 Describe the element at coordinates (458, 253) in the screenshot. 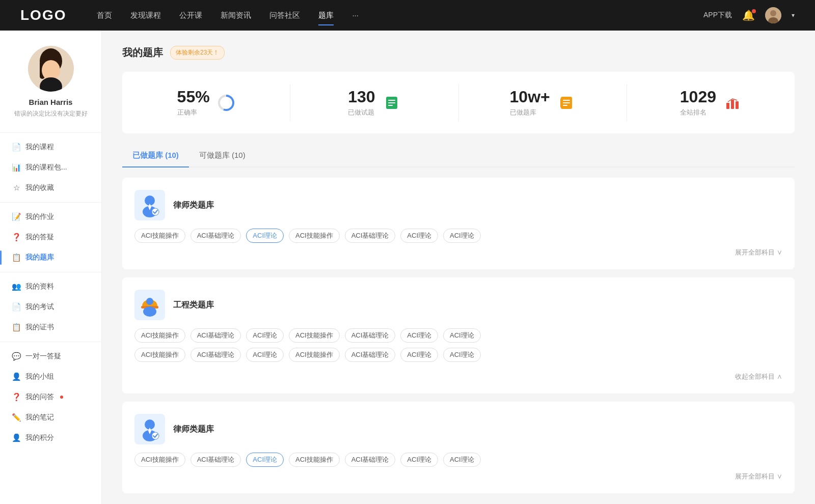

I see `qbank-1-expand: 展开全部科目 ∨` at that location.